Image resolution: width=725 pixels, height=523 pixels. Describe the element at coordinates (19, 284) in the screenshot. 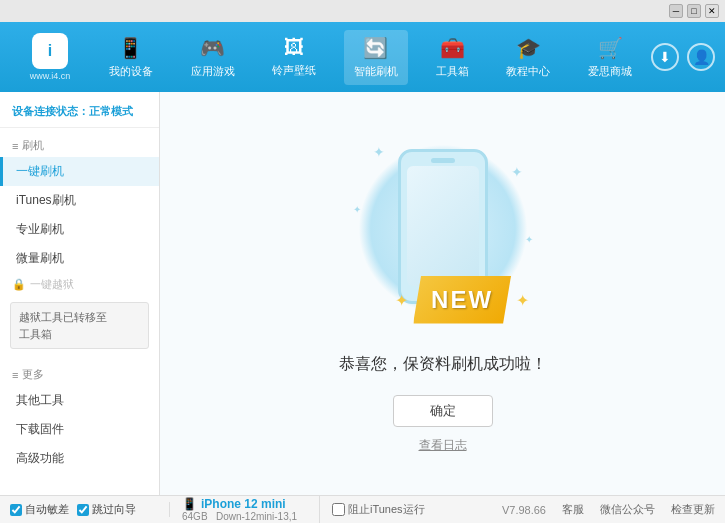

I see `lock-icon: 🔒` at that location.